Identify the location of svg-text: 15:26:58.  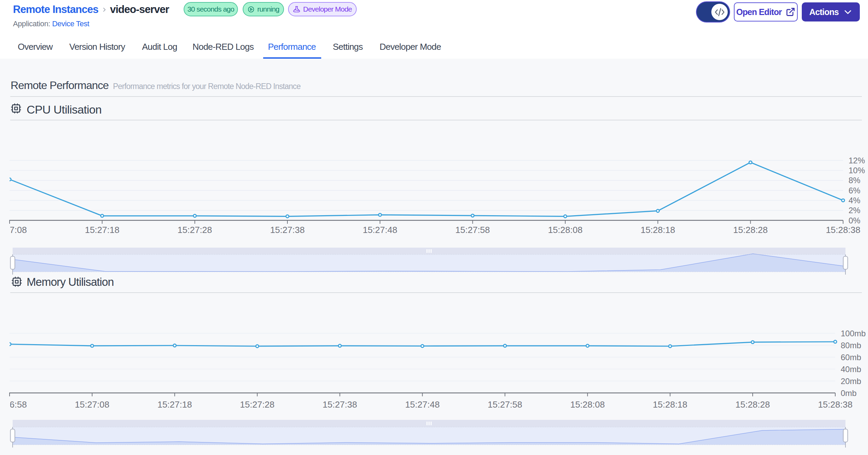
(14, 405).